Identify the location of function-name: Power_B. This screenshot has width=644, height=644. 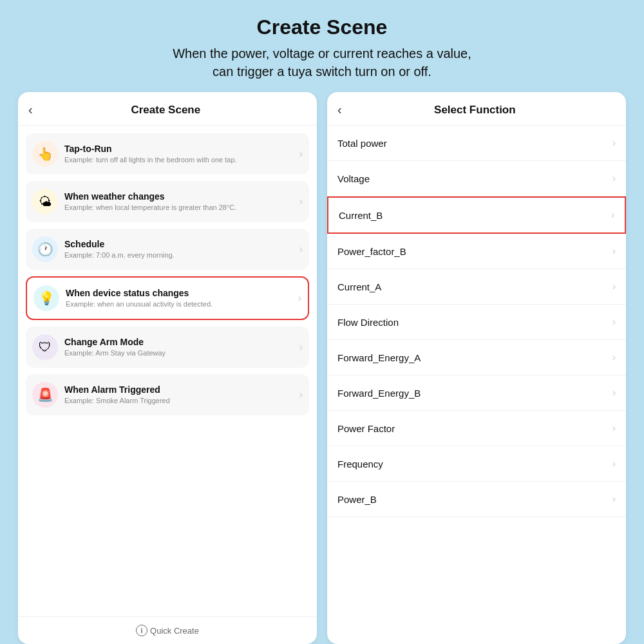
(357, 500).